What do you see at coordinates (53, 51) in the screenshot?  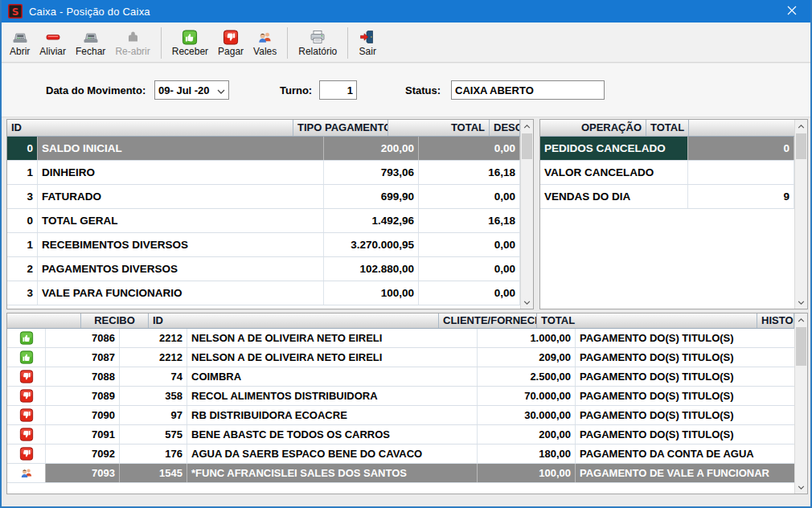 I see `toolbar-button-label: Aliviar` at bounding box center [53, 51].